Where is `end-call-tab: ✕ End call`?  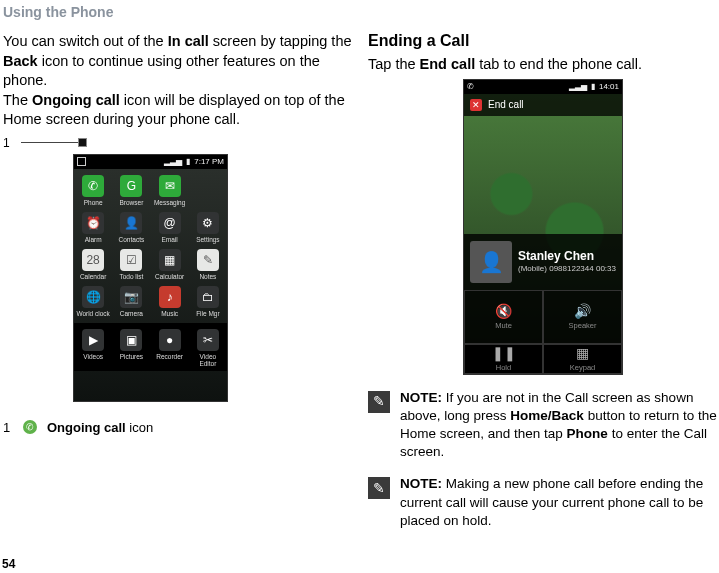
end-call-tab: ✕ End call is located at coordinates (543, 105).